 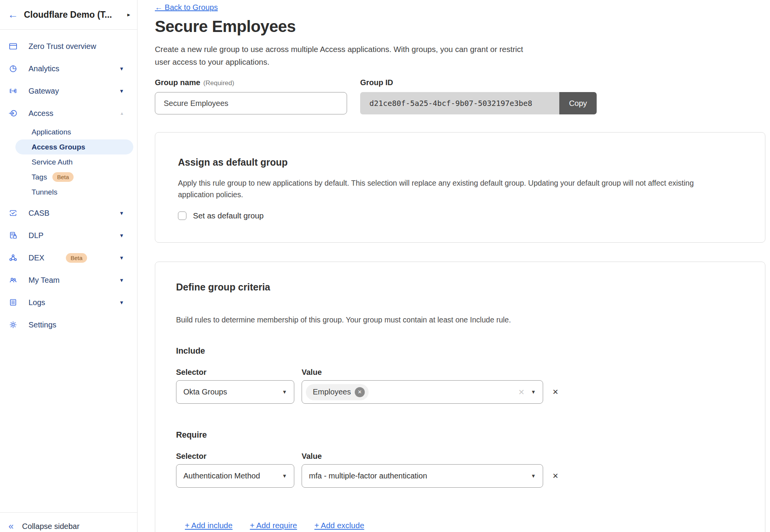 I want to click on sidebar-item-my-team: My Team ▼, so click(x=69, y=280).